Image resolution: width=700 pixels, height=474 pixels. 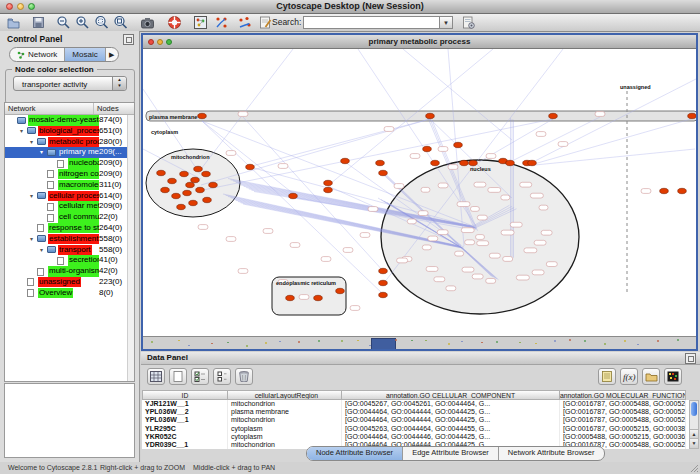 What do you see at coordinates (66, 152) in the screenshot?
I see `tree-row: ▾primary metabo209(...` at bounding box center [66, 152].